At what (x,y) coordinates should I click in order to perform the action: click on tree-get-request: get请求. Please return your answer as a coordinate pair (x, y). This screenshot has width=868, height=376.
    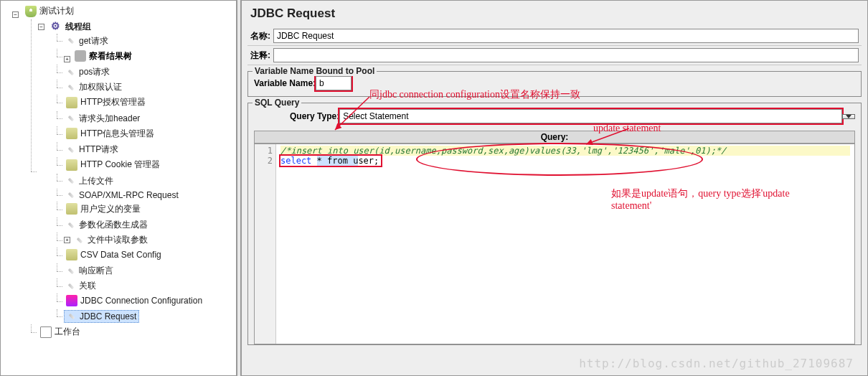
    Looking at the image, I should click on (88, 42).